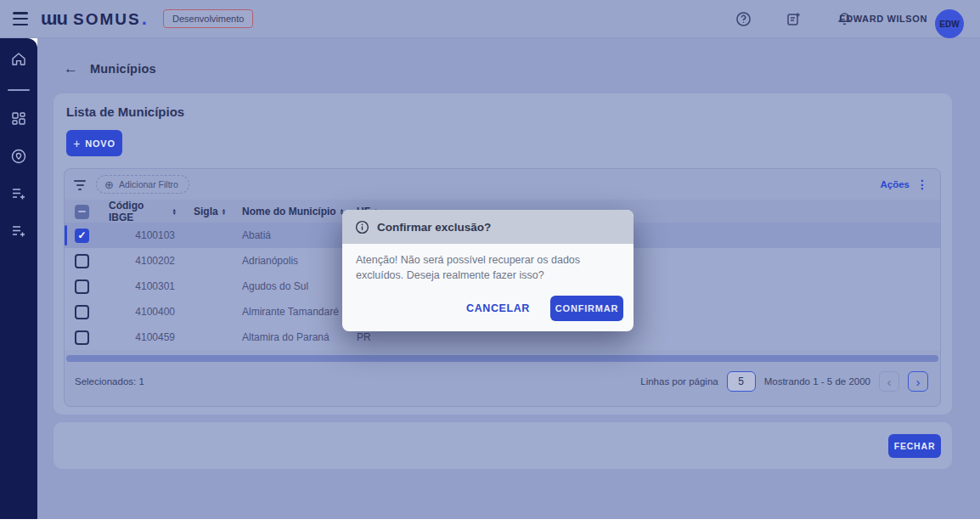  What do you see at coordinates (817, 381) in the screenshot?
I see `range-label: Mostrando 1 - 5 de 2000` at bounding box center [817, 381].